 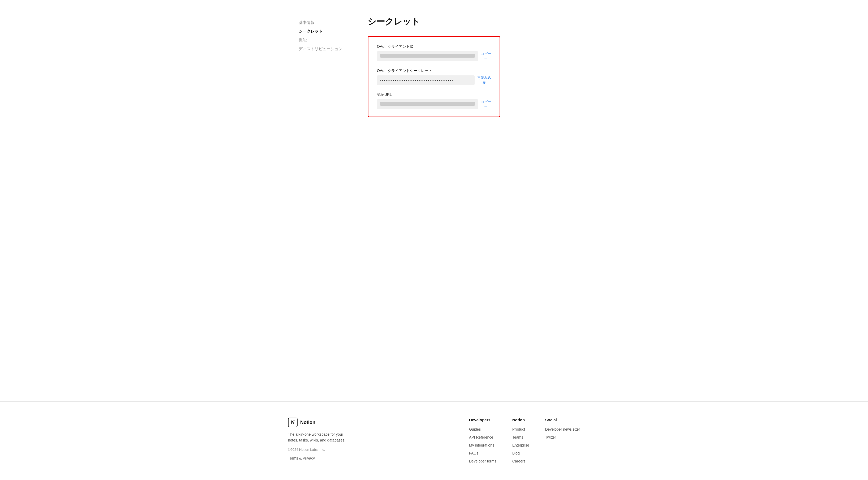 What do you see at coordinates (427, 104) in the screenshot?
I see `auth-url-masked` at bounding box center [427, 104].